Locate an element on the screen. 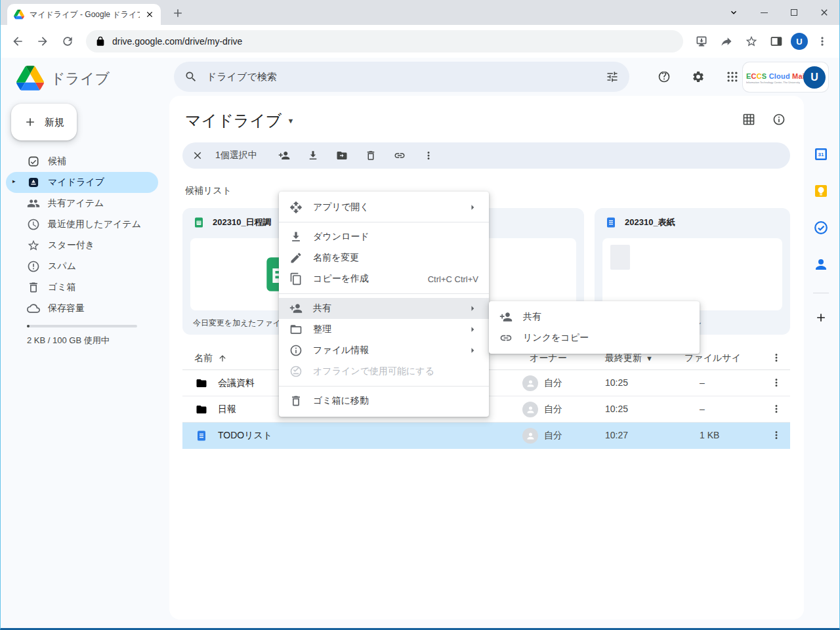 The image size is (840, 630). sidebar-item-storage: 保存容量 is located at coordinates (82, 308).